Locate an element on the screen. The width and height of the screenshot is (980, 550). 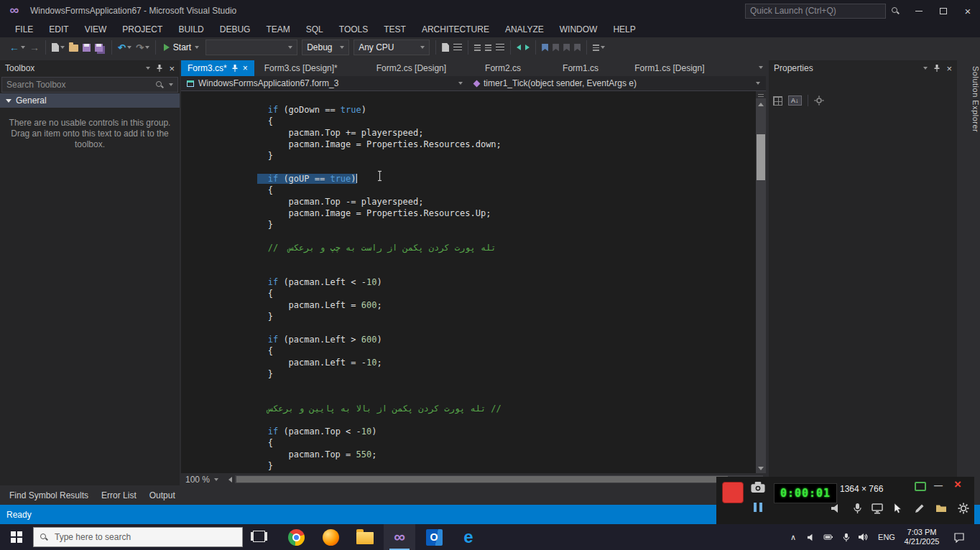
action-center-button is located at coordinates (959, 537).